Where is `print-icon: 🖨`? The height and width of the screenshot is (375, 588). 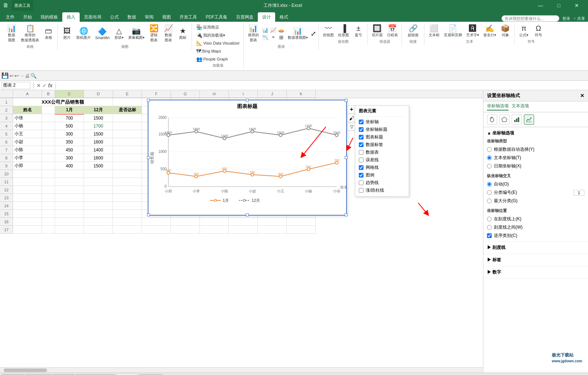 print-icon: 🖨 is located at coordinates (27, 76).